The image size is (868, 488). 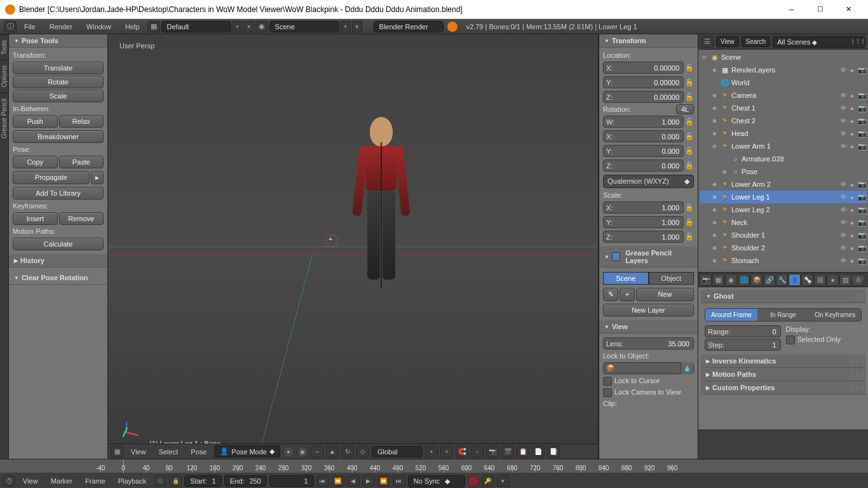 What do you see at coordinates (743, 344) in the screenshot?
I see `step-field: Step:1` at bounding box center [743, 344].